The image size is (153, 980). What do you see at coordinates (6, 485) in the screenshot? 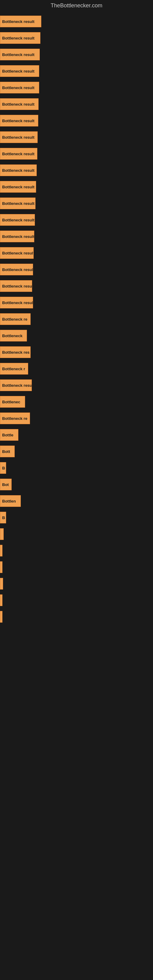
I see `bottleneck-bar: Bot` at bounding box center [6, 485].